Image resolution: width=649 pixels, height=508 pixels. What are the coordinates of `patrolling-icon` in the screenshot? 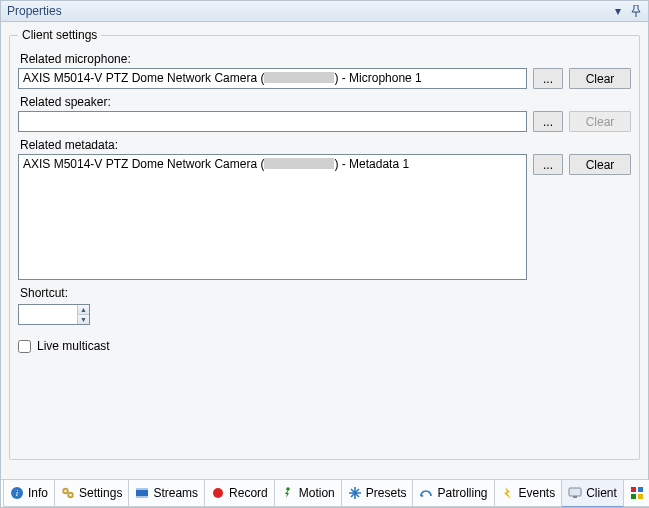 It's located at (426, 493).